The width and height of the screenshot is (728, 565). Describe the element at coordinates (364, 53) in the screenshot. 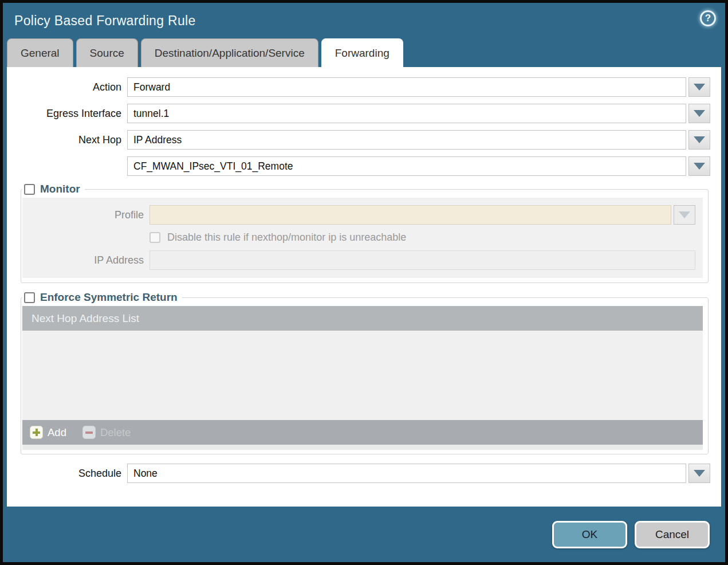

I see `tab-bar: General Source Destination/Application/S…` at that location.